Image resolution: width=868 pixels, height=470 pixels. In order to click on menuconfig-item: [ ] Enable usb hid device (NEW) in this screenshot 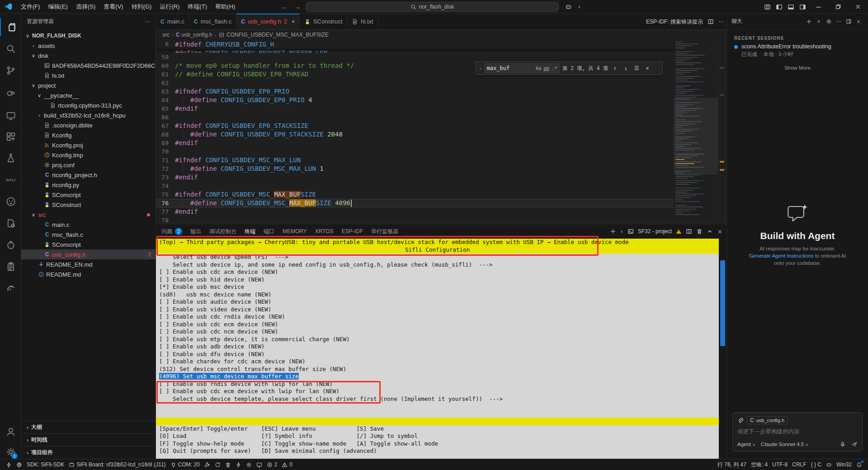, I will do `click(438, 280)`.